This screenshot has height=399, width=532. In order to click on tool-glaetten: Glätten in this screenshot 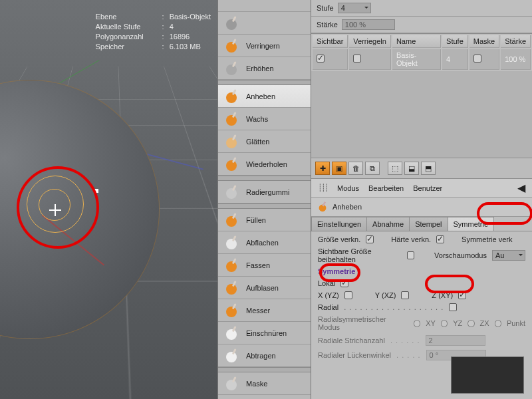, I will do `click(265, 142)`.